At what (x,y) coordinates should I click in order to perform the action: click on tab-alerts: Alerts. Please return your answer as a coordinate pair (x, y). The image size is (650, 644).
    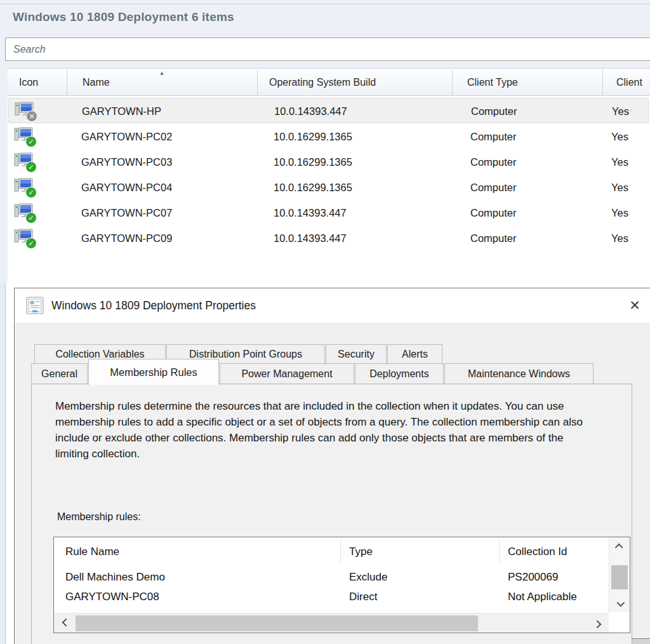
    Looking at the image, I should click on (415, 354).